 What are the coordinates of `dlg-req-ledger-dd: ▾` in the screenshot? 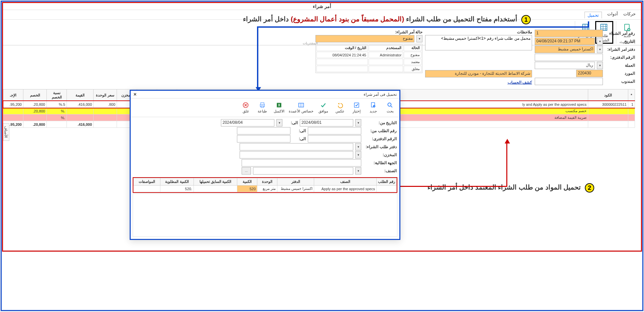 It's located at (358, 147).